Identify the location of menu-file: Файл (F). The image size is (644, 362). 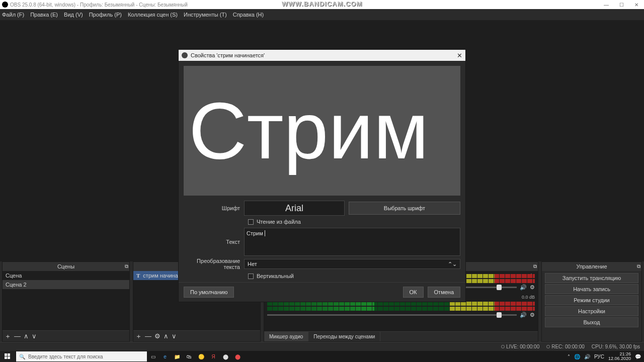
(13, 15).